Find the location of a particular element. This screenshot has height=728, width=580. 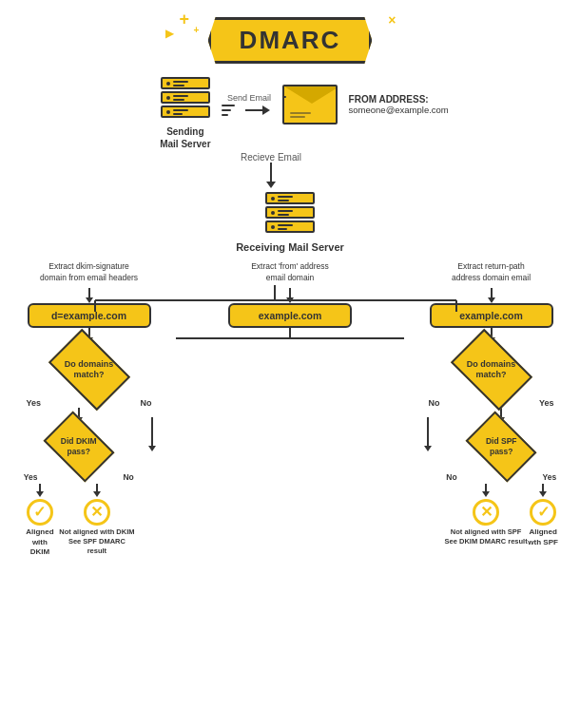

deco-tri-1: ▶ is located at coordinates (169, 33).